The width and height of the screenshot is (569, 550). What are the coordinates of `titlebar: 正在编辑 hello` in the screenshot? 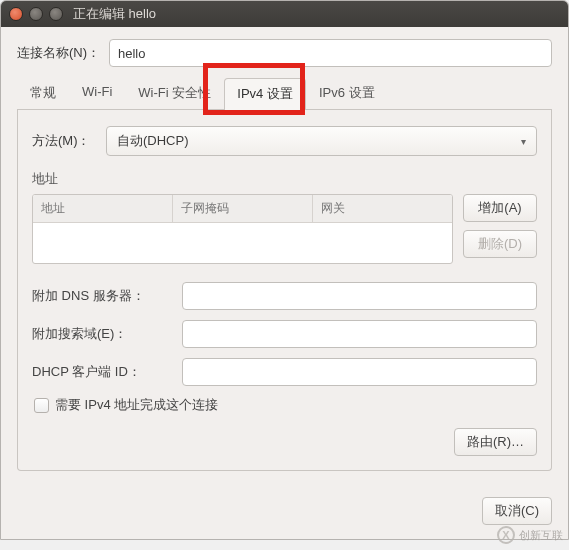 It's located at (284, 14).